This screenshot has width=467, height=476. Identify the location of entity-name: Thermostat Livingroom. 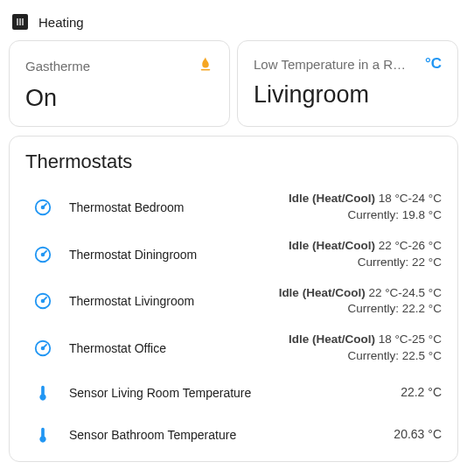
(170, 301).